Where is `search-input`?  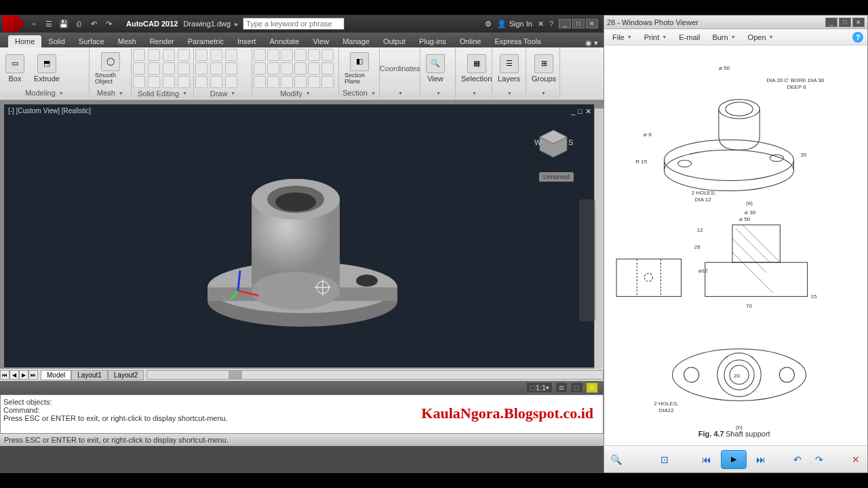
search-input is located at coordinates (294, 24).